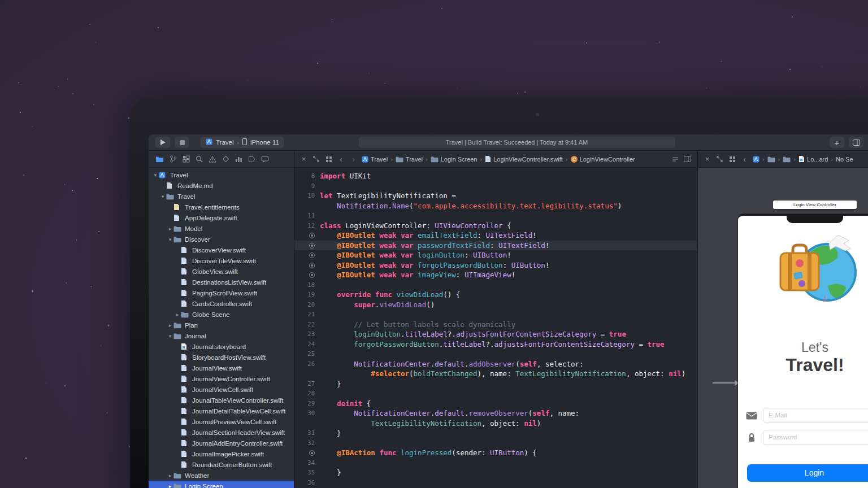  What do you see at coordinates (496, 364) in the screenshot?
I see `code-line: 26 NotificationCenter.default.addObserve…` at bounding box center [496, 364].